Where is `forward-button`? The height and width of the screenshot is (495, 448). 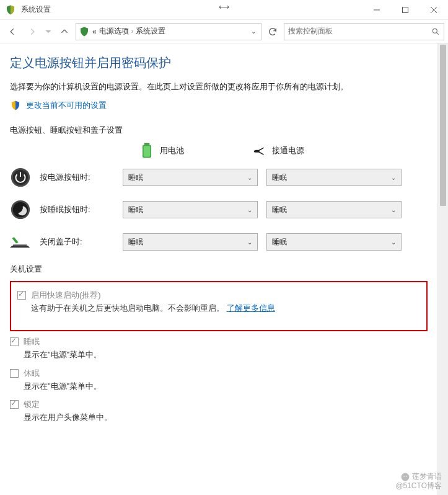 forward-button is located at coordinates (32, 32).